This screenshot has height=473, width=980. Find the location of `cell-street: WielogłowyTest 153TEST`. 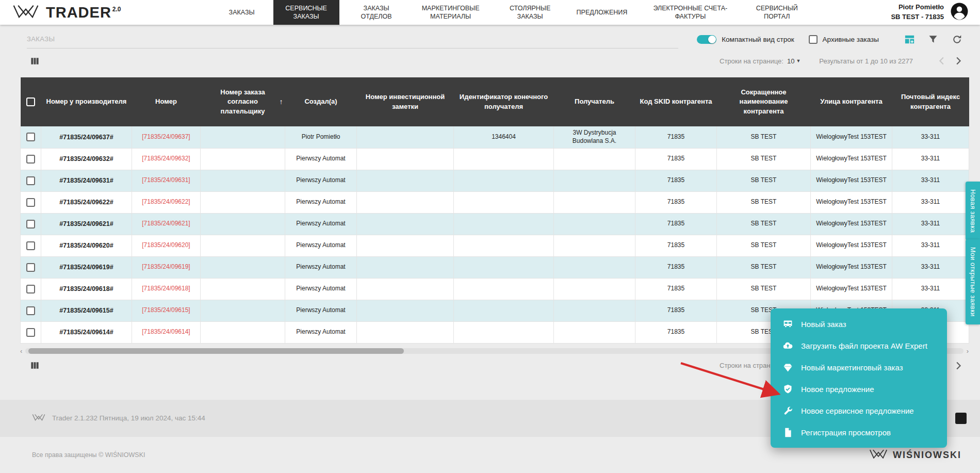

cell-street: WielogłowyTest 153TEST is located at coordinates (852, 289).